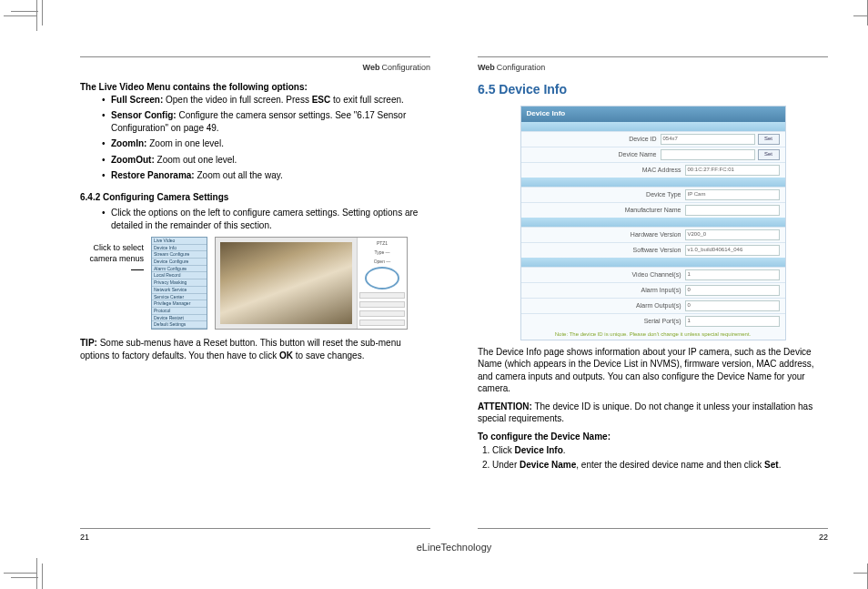  Describe the element at coordinates (382, 279) in the screenshot. I see `ptz-dial-icon` at that location.